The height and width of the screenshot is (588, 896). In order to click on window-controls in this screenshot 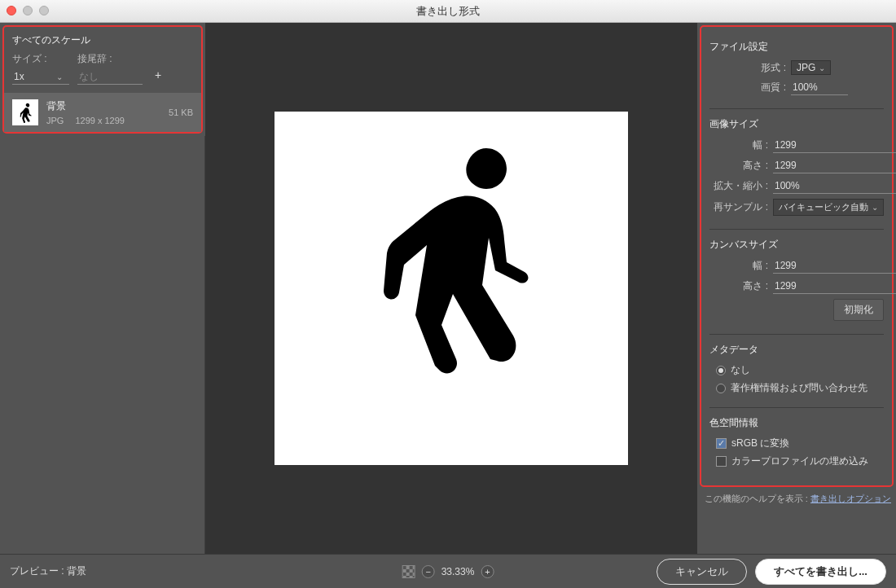, I will do `click(28, 11)`.